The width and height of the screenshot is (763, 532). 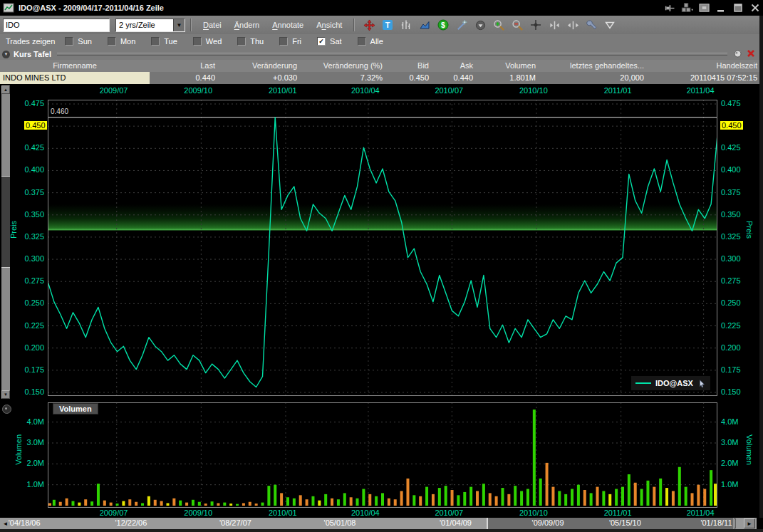 What do you see at coordinates (735, 523) in the screenshot?
I see `scrollbar-grip` at bounding box center [735, 523].